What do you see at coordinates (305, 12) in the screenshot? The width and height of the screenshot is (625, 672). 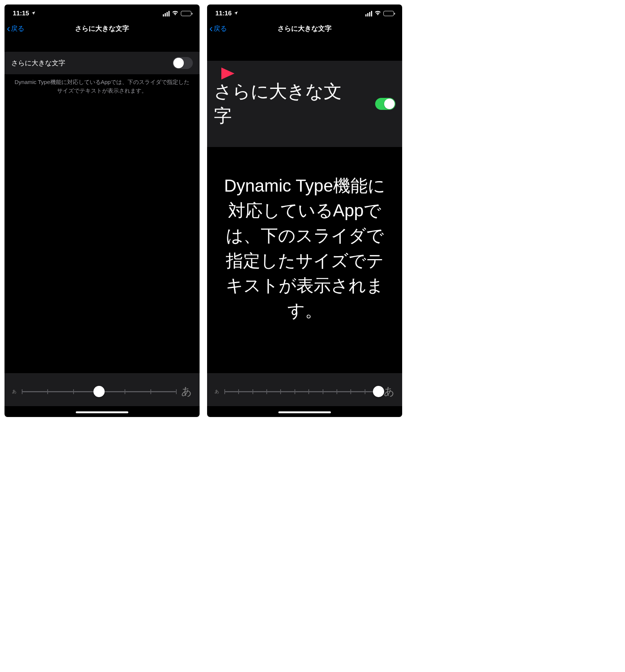 I see `status-bar: 11:16` at bounding box center [305, 12].